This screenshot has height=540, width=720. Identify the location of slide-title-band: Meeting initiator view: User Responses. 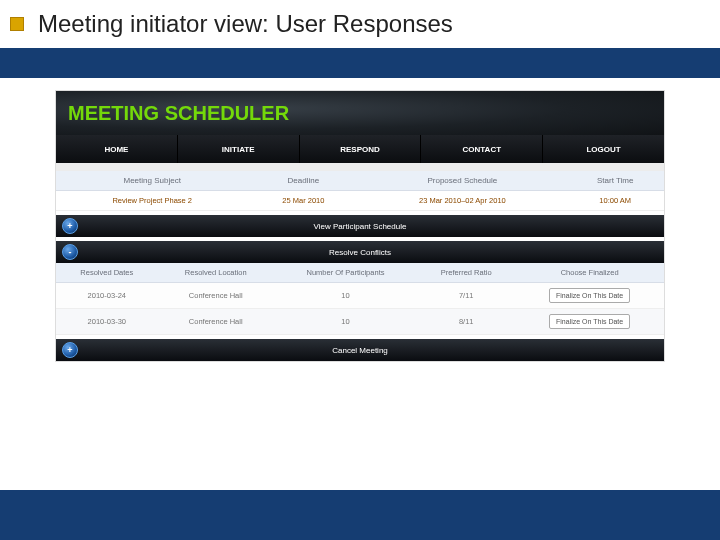
(360, 24).